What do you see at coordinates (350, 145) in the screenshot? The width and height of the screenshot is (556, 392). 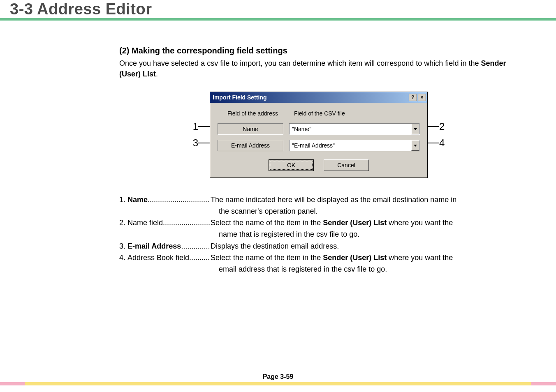 I see `email-address-combobox-value: "E-mail Address"` at bounding box center [350, 145].